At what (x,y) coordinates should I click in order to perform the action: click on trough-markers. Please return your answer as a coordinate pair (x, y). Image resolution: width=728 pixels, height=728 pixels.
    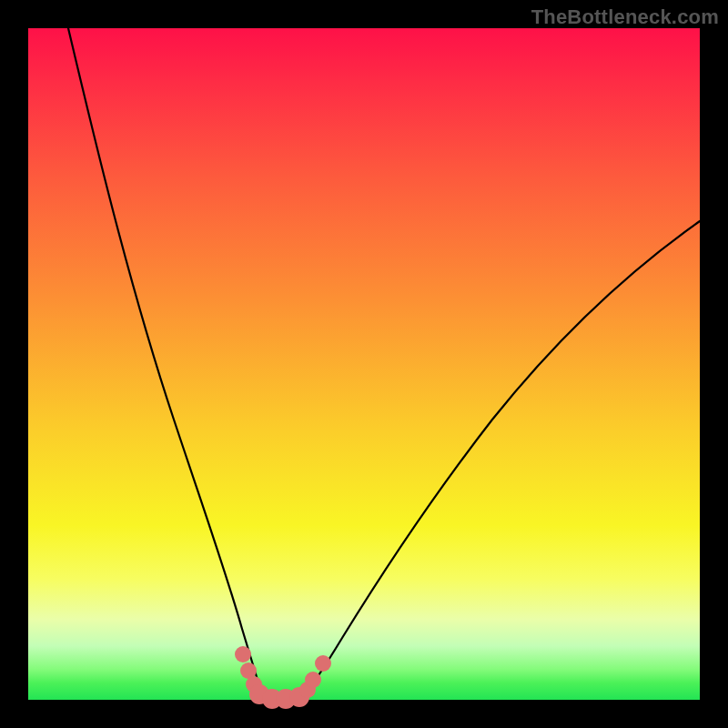
    Looking at the image, I should click on (283, 677).